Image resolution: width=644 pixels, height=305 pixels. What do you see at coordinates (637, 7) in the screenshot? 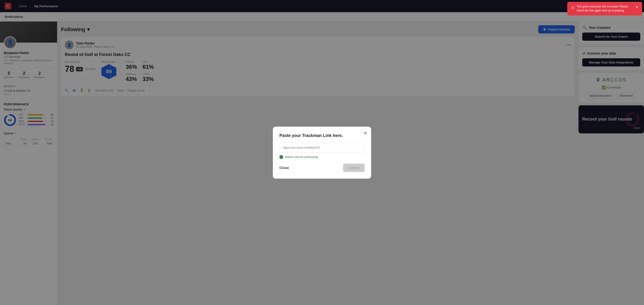
I see `alert-close-icon: ✕` at bounding box center [637, 7].